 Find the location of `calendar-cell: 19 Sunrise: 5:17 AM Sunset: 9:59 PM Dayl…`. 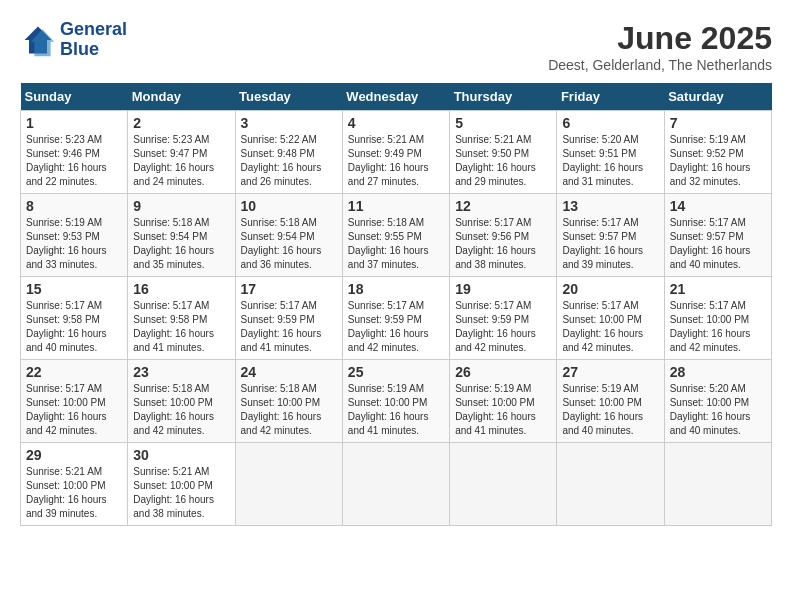

calendar-cell: 19 Sunrise: 5:17 AM Sunset: 9:59 PM Dayl… is located at coordinates (504, 318).